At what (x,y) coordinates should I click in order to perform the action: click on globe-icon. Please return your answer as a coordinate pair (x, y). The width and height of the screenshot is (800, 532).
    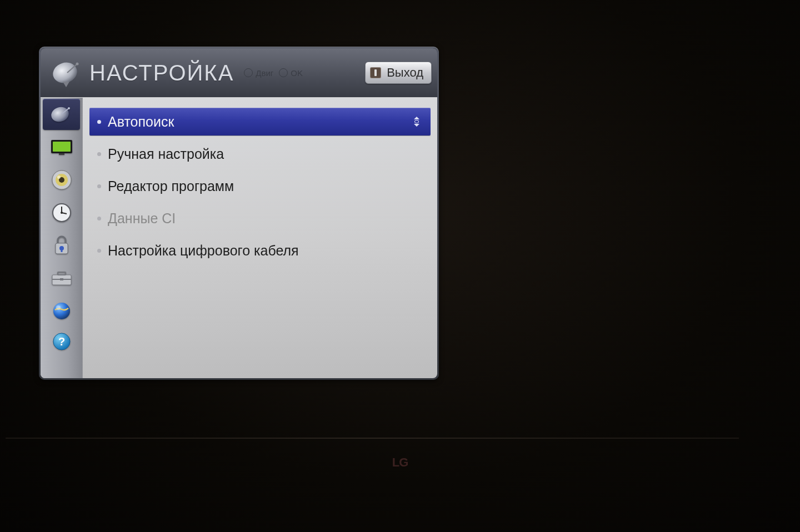
    Looking at the image, I should click on (62, 311).